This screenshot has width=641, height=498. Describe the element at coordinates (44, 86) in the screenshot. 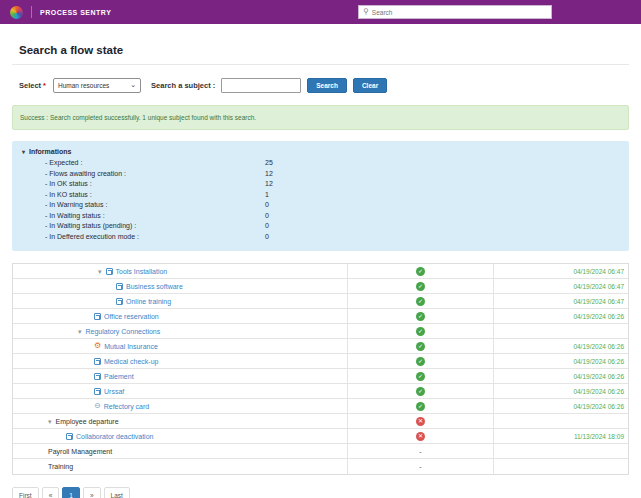

I see `required-asterisk: *` at that location.